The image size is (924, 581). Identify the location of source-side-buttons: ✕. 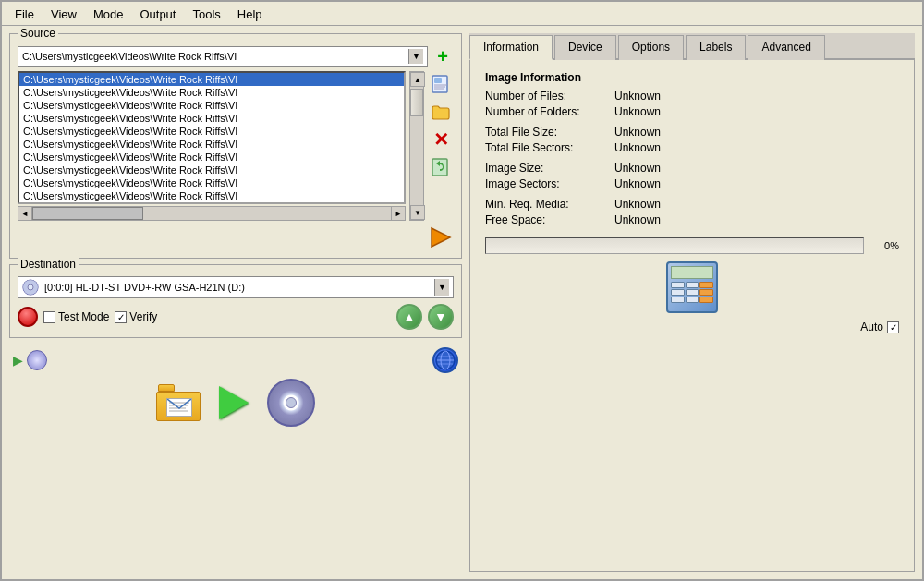
(441, 146).